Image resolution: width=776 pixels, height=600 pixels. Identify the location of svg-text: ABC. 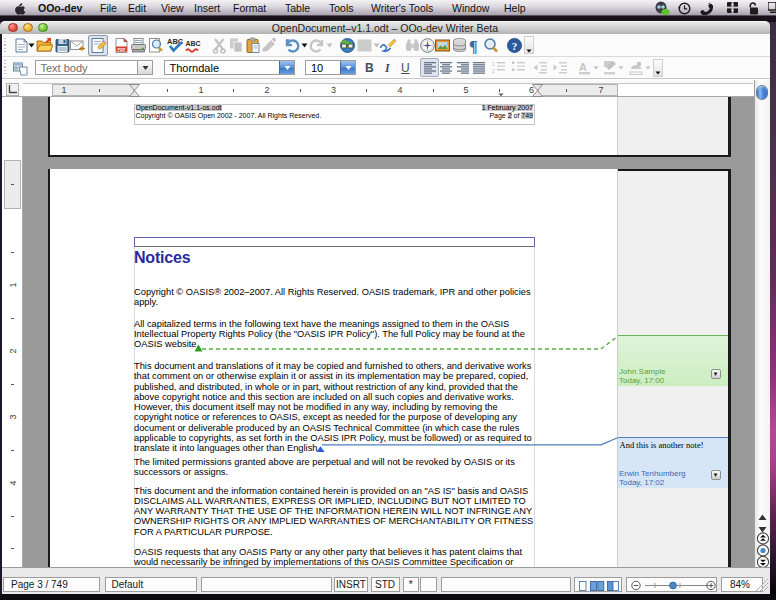
(194, 44).